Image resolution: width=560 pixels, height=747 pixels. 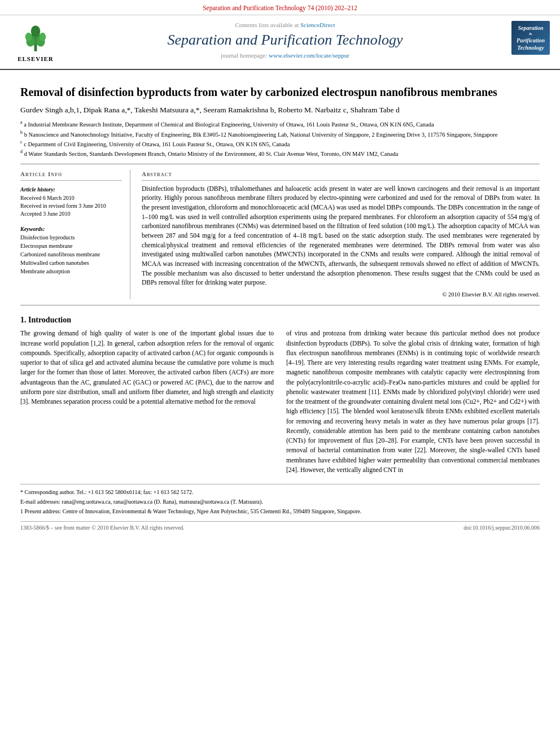 I want to click on journal-center-header: Contents lists available at ScienceDirec…, so click(x=285, y=45).